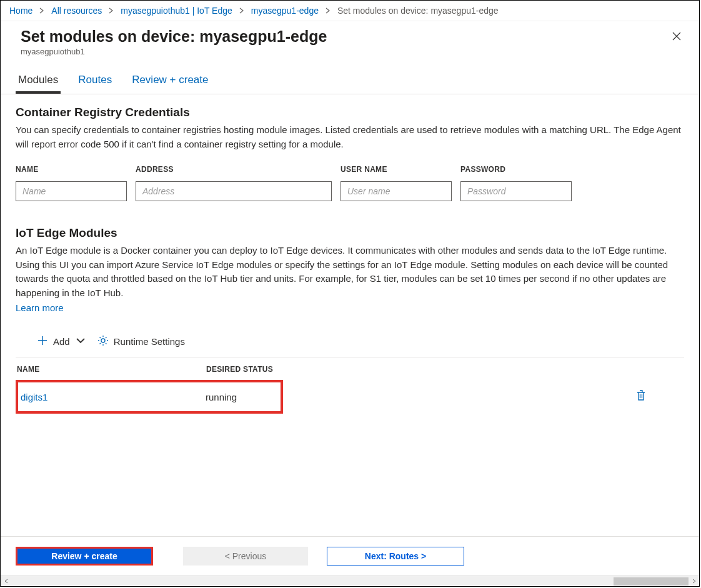 The width and height of the screenshot is (701, 588). I want to click on cred-name-label: NAME, so click(71, 169).